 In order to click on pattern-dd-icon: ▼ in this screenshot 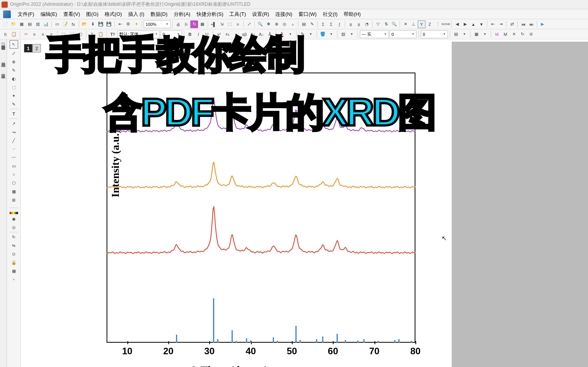, I will do `click(352, 34)`.